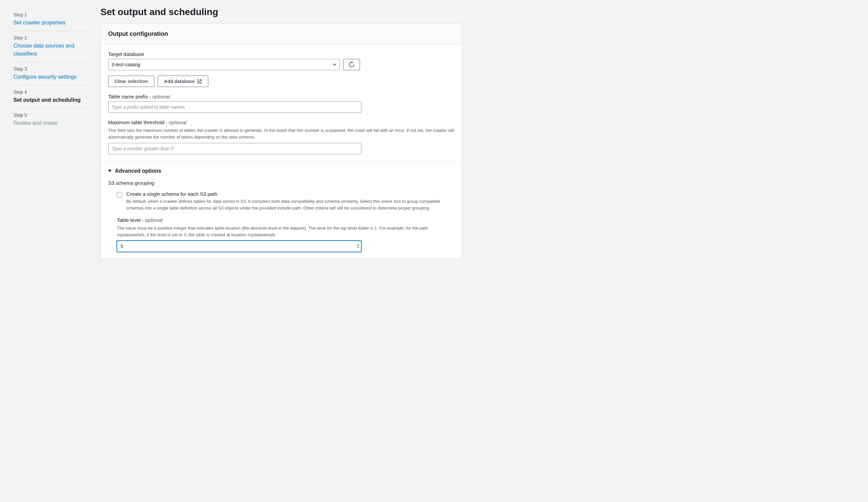 The image size is (868, 502). I want to click on single-schema-label: Create a single schema for each S3 path, so click(290, 194).